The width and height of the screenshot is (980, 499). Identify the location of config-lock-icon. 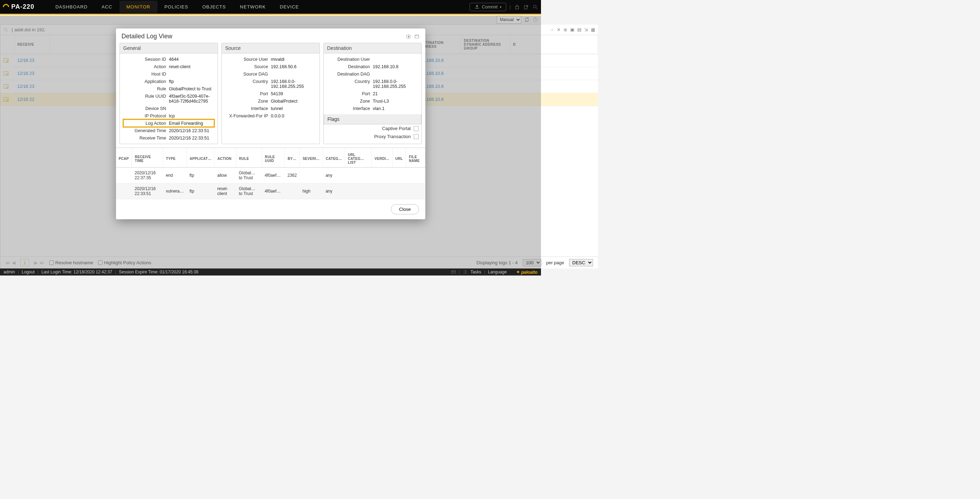
(517, 7).